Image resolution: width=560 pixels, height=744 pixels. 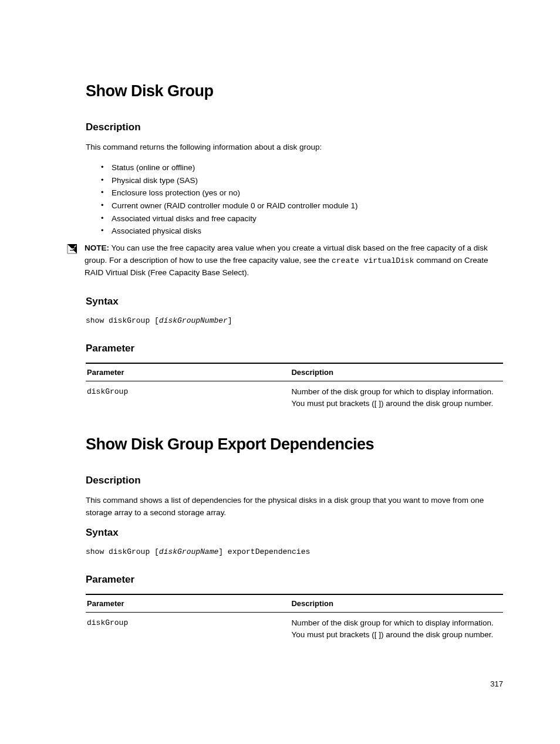 I want to click on list-item: Associated physical disks, so click(x=295, y=231).